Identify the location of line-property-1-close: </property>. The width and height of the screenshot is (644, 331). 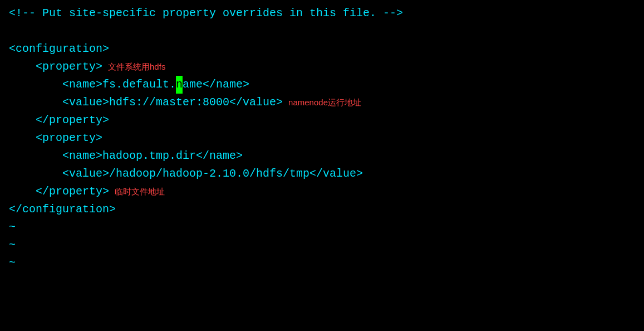
(322, 120).